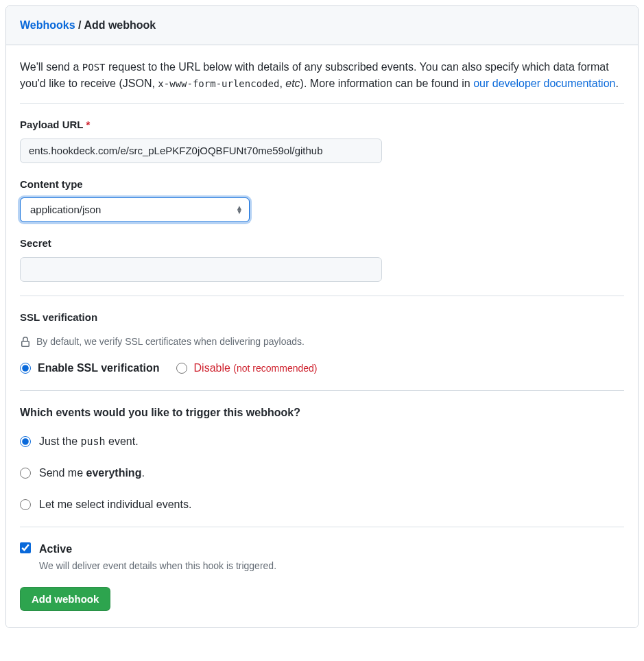 The height and width of the screenshot is (661, 644). I want to click on ssl-enable-option: Enable SSL verification, so click(90, 368).